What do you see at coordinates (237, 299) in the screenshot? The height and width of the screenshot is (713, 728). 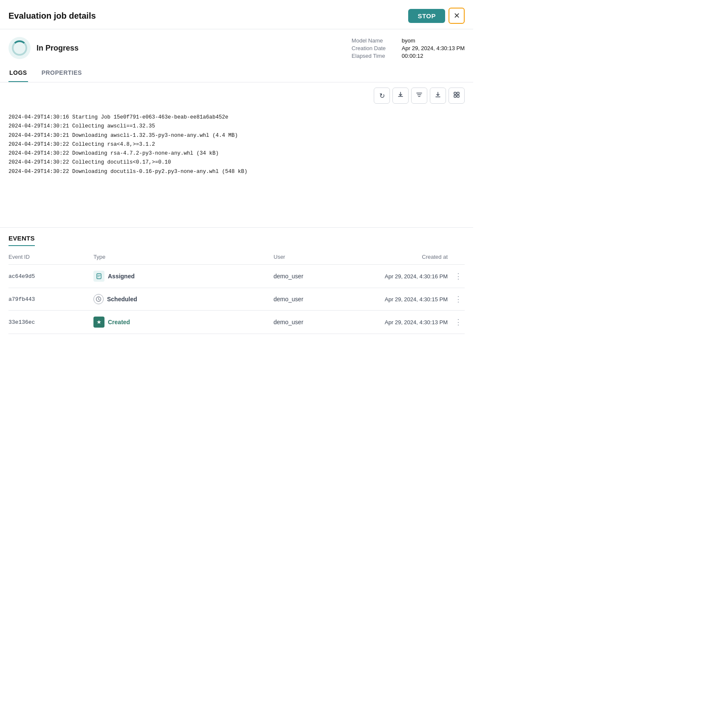 I see `table-row: a79fb443 Scheduled demo_user Apr 29, 202…` at bounding box center [237, 299].